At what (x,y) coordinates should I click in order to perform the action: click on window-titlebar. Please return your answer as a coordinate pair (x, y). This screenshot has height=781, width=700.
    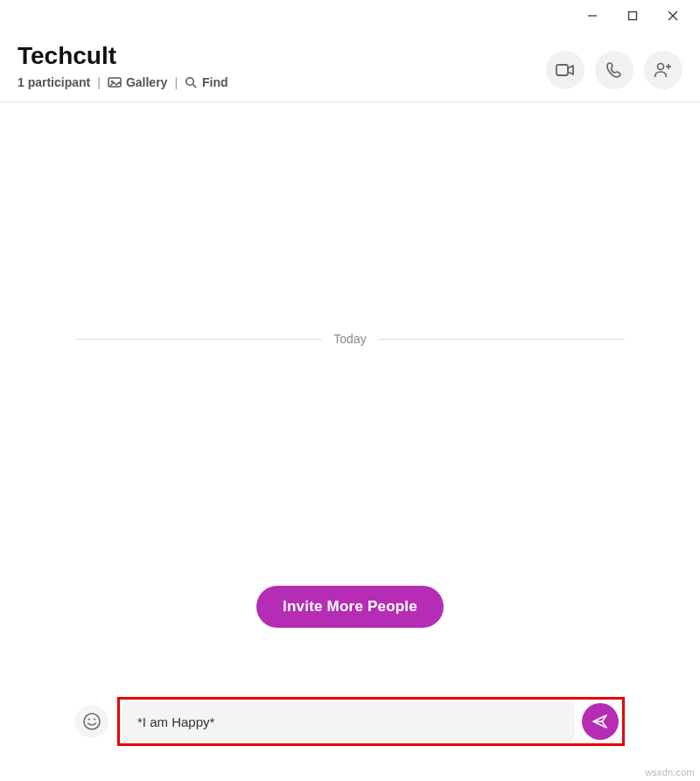
    Looking at the image, I should click on (350, 16).